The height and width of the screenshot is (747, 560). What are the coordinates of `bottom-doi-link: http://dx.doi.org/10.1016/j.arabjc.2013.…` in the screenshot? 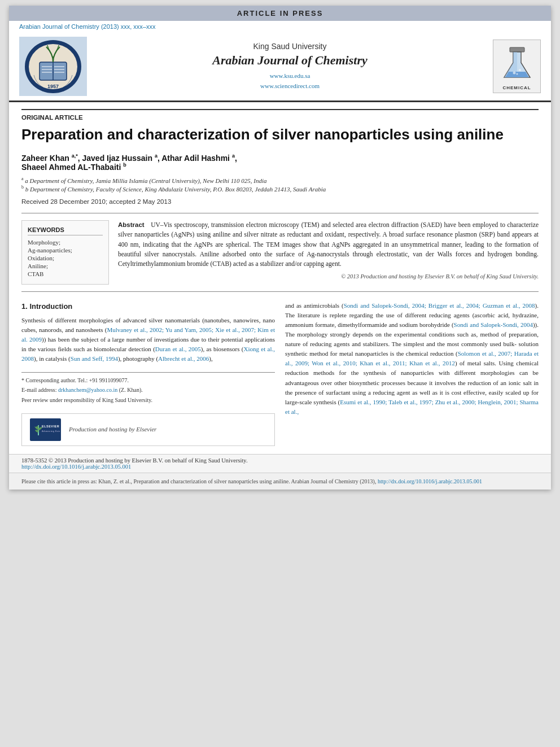 It's located at (76, 466).